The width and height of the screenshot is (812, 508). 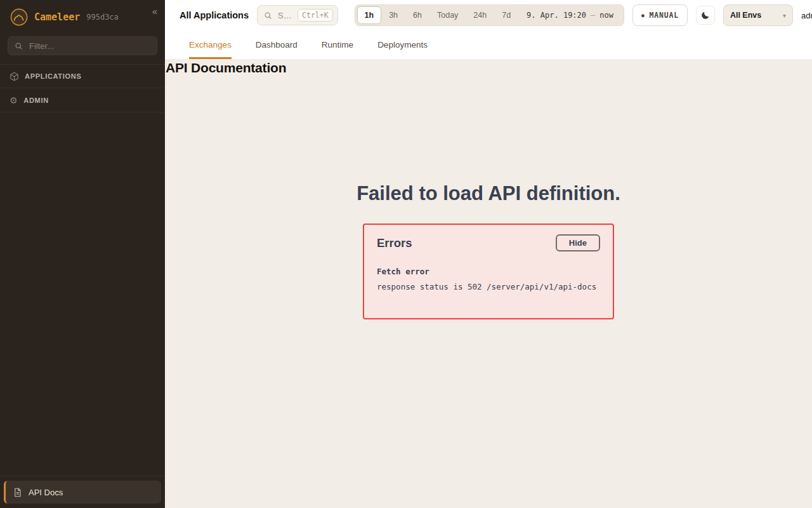 I want to click on sidebar-item-applications: APPLICATIONS, so click(x=82, y=76).